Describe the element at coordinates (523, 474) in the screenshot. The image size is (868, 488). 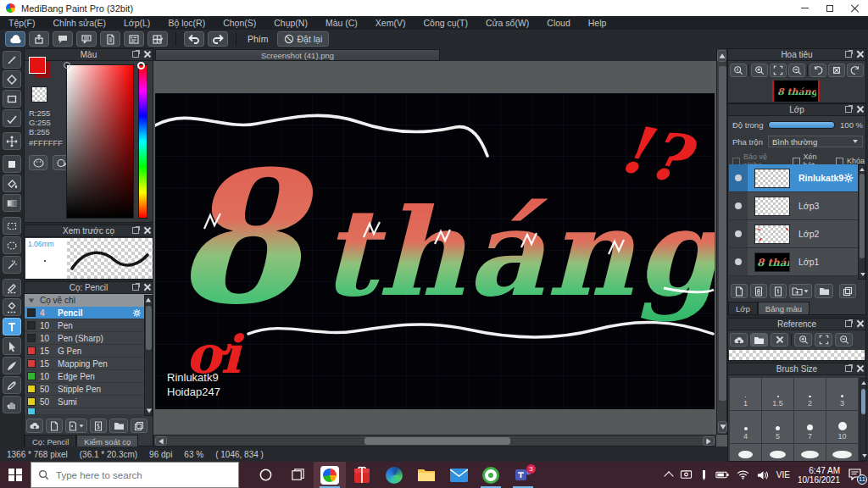
I see `taskbar-teams: 3` at that location.